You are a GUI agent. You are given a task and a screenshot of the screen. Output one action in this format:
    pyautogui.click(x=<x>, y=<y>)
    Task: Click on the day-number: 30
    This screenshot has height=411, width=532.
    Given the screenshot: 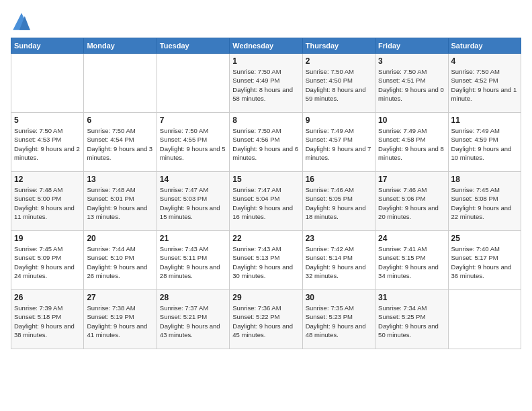 What is the action you would take?
    pyautogui.click(x=339, y=298)
    